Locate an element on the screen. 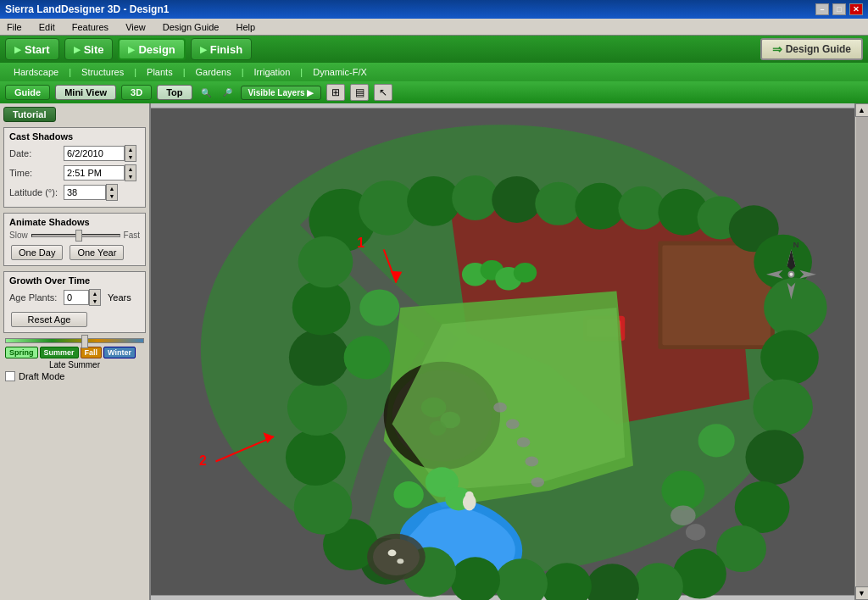 Image resolution: width=868 pixels, height=600 pixels. tab-structures: Structures is located at coordinates (103, 72).